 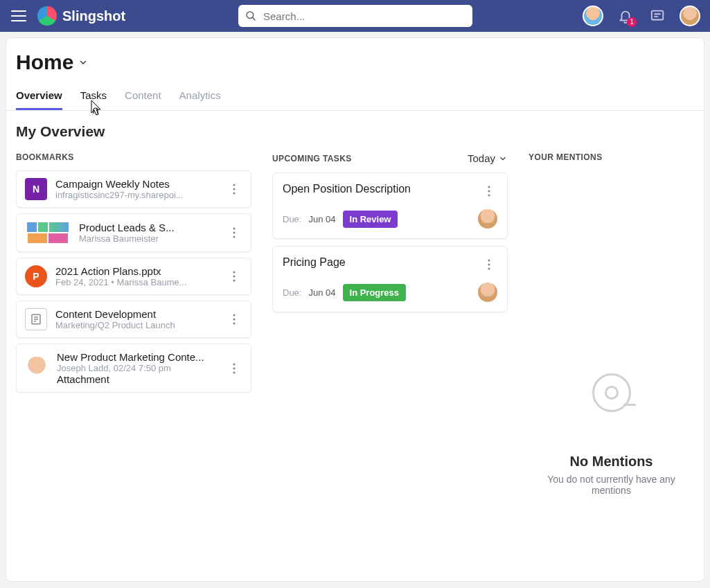 I want to click on assistant-avatar, so click(x=593, y=16).